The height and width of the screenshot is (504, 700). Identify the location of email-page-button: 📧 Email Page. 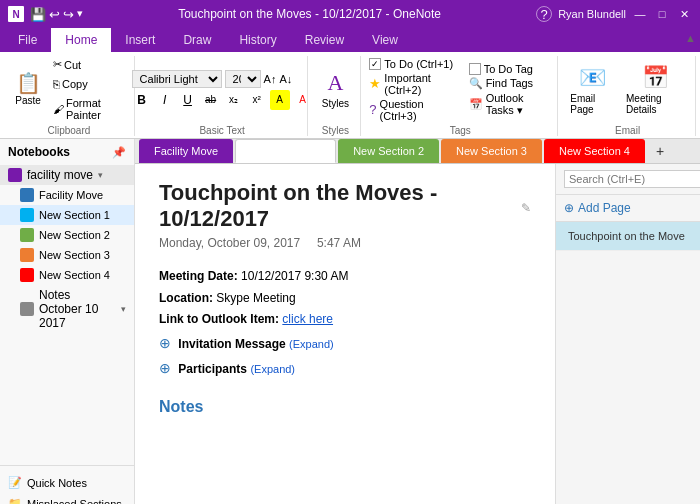
(592, 90).